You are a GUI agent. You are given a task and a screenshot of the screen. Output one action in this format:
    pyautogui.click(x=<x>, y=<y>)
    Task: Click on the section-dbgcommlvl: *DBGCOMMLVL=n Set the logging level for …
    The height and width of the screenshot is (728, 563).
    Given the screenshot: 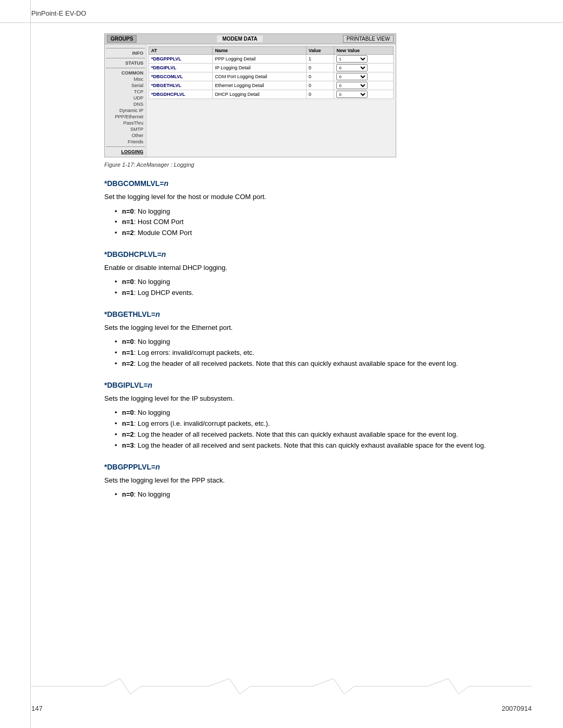 What is the action you would take?
    pyautogui.click(x=318, y=209)
    